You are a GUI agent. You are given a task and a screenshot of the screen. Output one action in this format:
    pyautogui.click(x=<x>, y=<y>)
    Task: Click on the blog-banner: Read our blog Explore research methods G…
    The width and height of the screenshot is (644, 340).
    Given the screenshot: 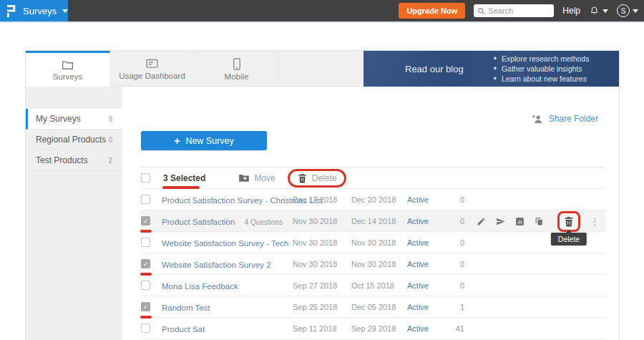 What is the action you would take?
    pyautogui.click(x=491, y=69)
    